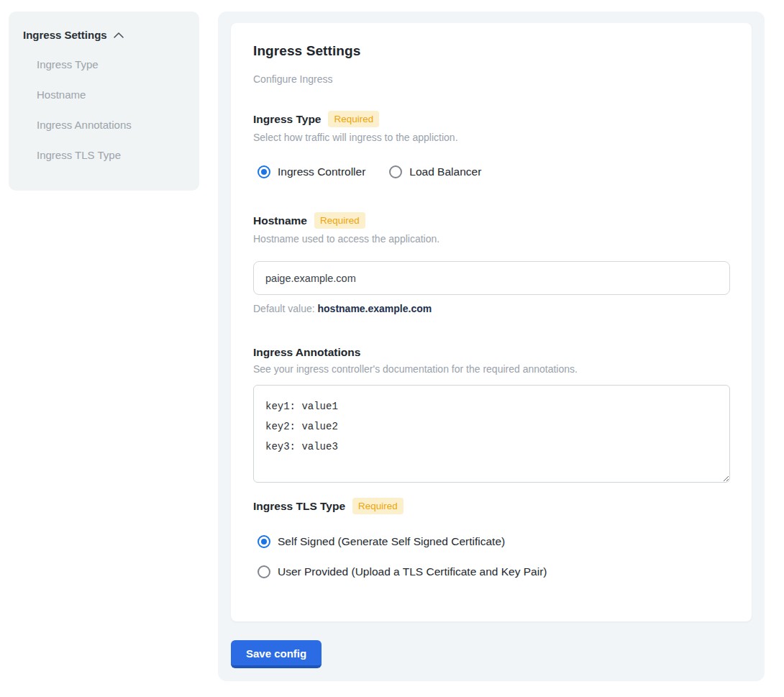 This screenshot has height=697, width=784. Describe the element at coordinates (286, 309) in the screenshot. I see `default-value-prefix: Default value:` at that location.